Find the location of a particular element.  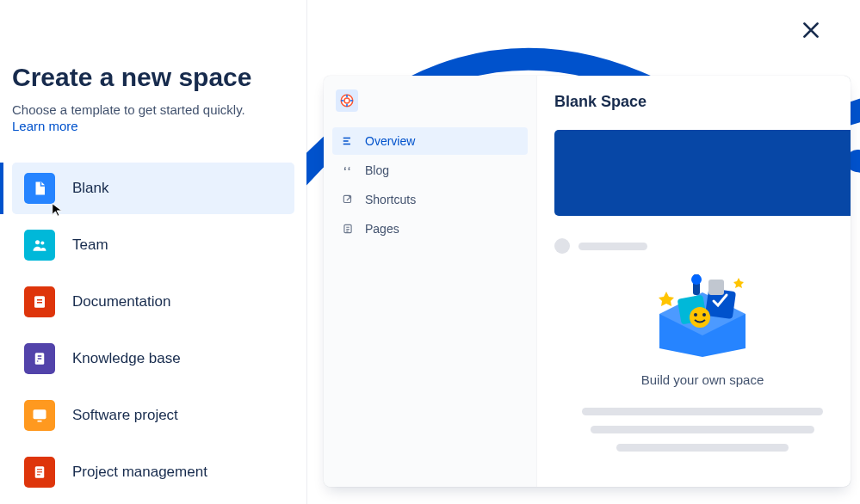

monitor-icon is located at coordinates (40, 415).